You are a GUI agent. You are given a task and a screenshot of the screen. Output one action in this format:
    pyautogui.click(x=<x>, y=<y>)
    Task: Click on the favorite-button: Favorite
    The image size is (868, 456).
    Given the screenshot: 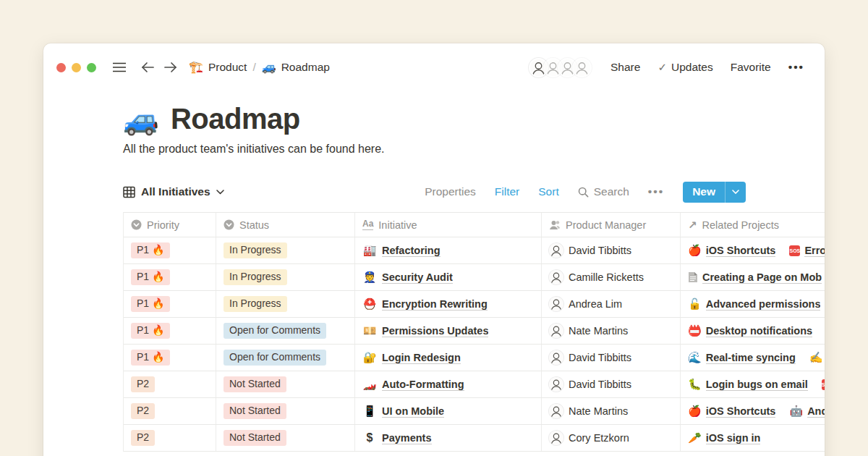 What is the action you would take?
    pyautogui.click(x=751, y=67)
    